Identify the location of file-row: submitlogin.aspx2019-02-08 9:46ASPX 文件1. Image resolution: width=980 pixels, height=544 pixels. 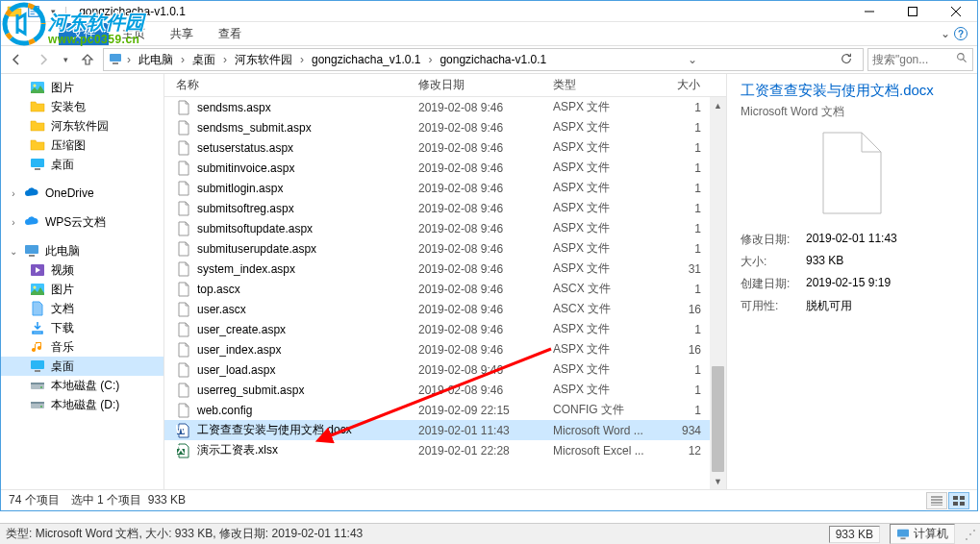
(445, 188).